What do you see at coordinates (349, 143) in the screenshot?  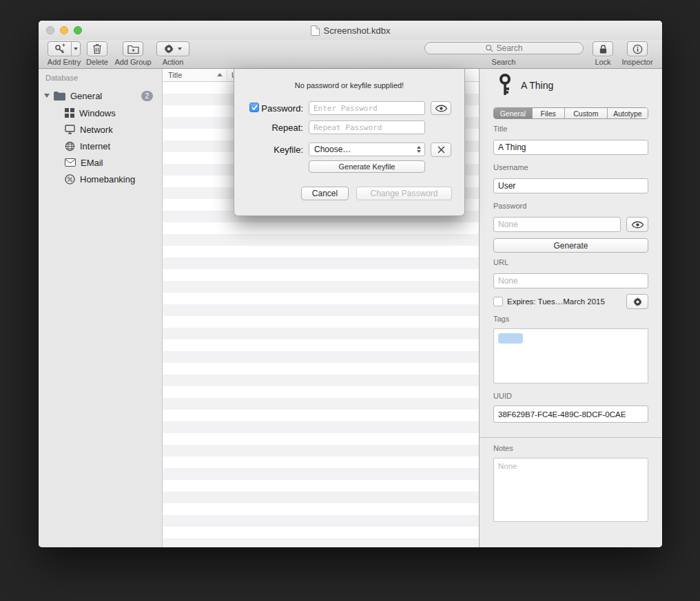 I see `change-password-dialog: No password or keyfile supplied! Passwor…` at bounding box center [349, 143].